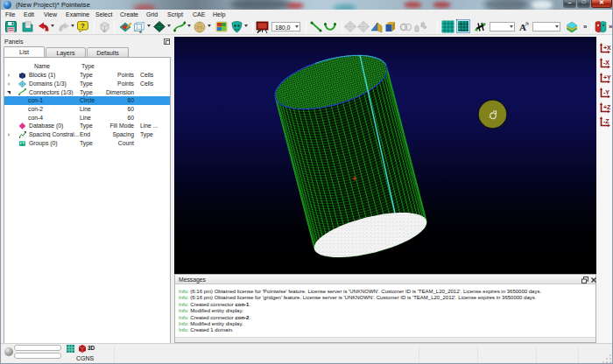 The width and height of the screenshot is (613, 364). Describe the element at coordinates (523, 27) in the screenshot. I see `svg-text: A` at that location.